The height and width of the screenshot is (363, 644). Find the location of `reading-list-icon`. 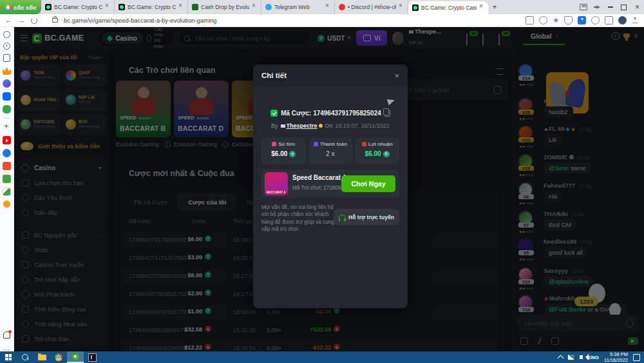

reading-list-icon is located at coordinates (6, 58).